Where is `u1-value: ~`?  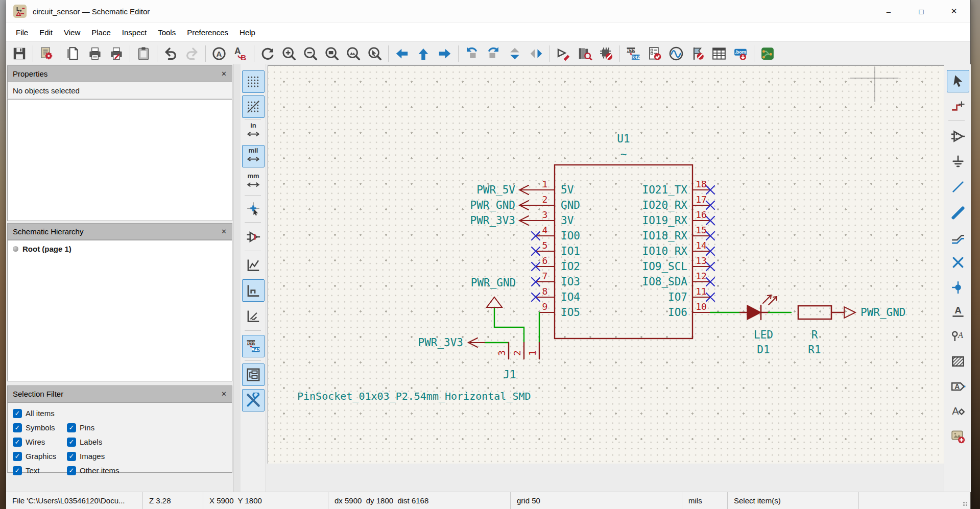
u1-value: ~ is located at coordinates (624, 154).